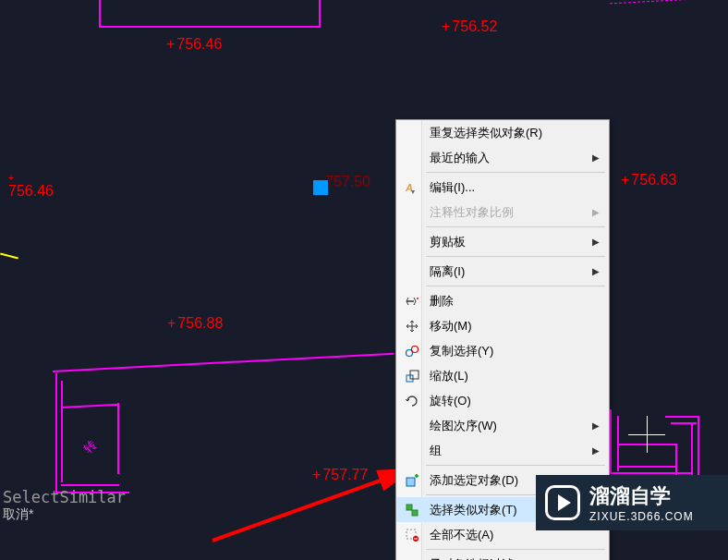  What do you see at coordinates (412, 535) in the screenshot?
I see `deselect-icon` at bounding box center [412, 535].